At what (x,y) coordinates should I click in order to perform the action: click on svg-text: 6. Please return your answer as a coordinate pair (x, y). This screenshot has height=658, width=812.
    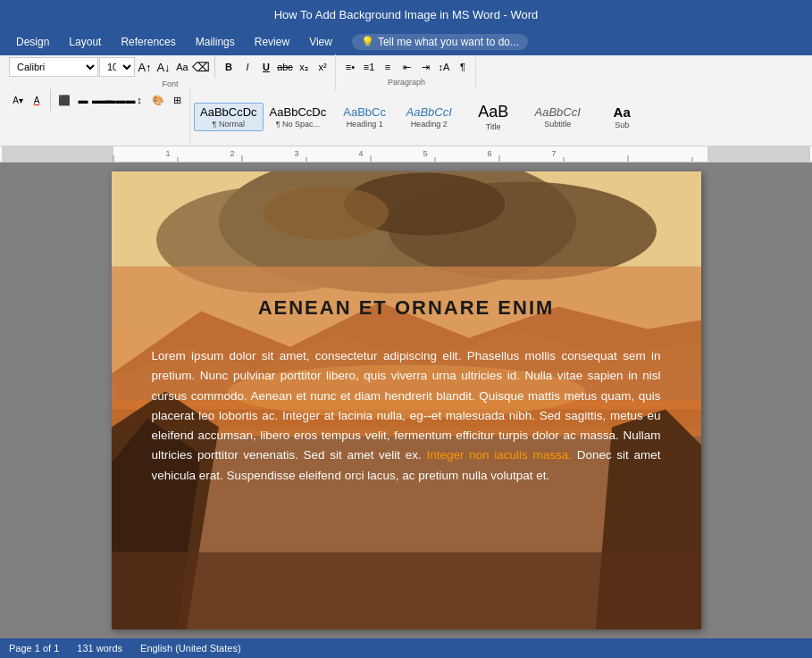
    Looking at the image, I should click on (490, 154).